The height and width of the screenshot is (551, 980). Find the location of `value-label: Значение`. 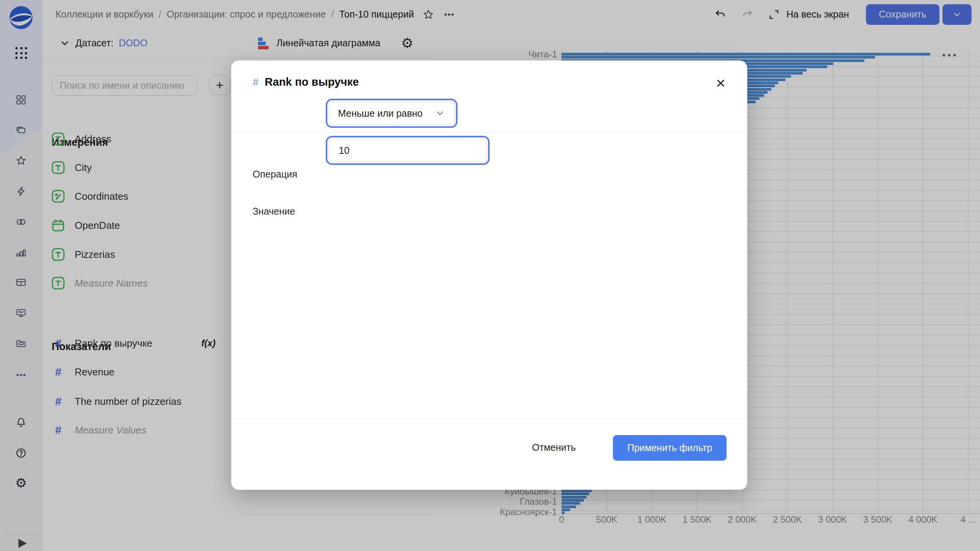

value-label: Значение is located at coordinates (274, 211).